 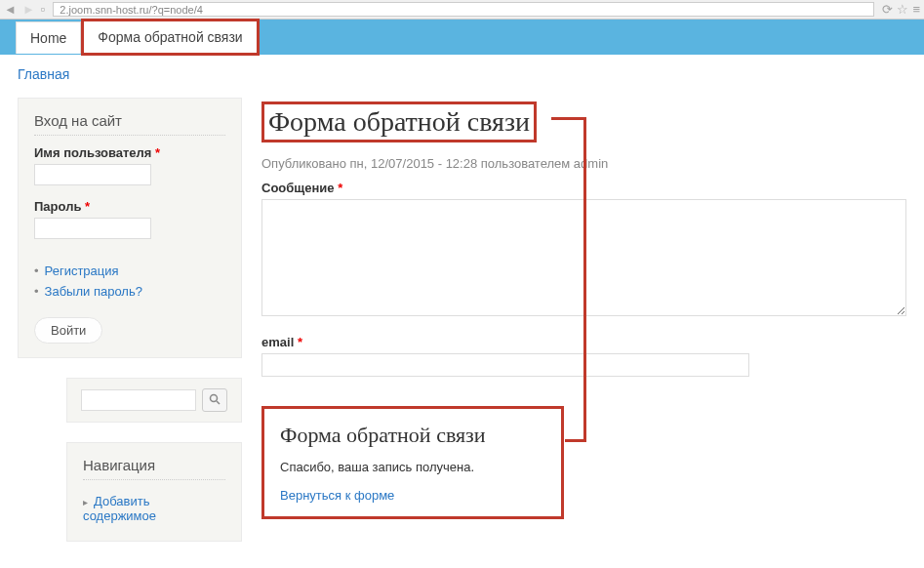 What do you see at coordinates (338, 496) in the screenshot?
I see `back-to-form-link: Вернуться к форме` at bounding box center [338, 496].